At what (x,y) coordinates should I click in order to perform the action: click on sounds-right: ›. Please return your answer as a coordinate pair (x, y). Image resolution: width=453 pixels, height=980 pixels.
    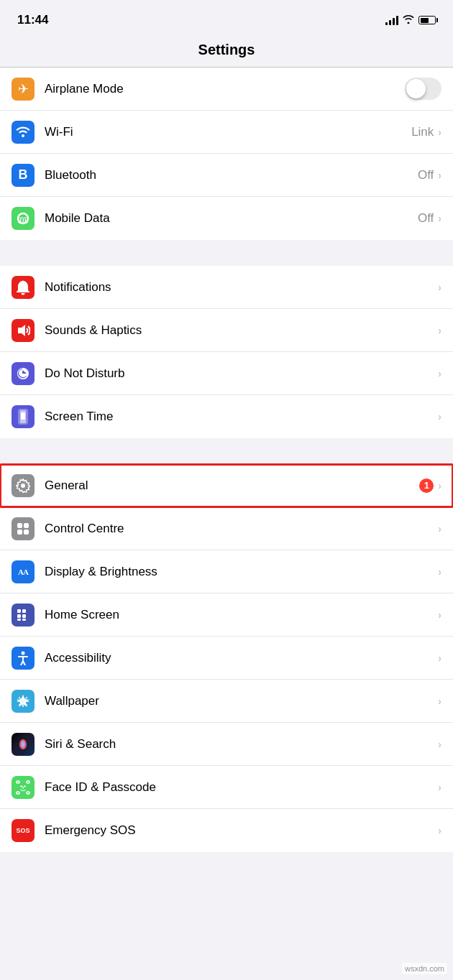
    Looking at the image, I should click on (440, 330).